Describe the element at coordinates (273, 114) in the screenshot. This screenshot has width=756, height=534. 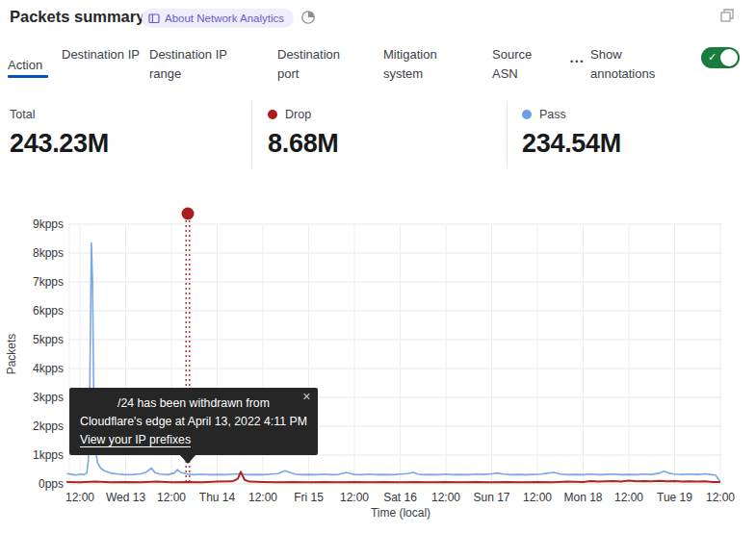
I see `drop-legend-dot` at that location.